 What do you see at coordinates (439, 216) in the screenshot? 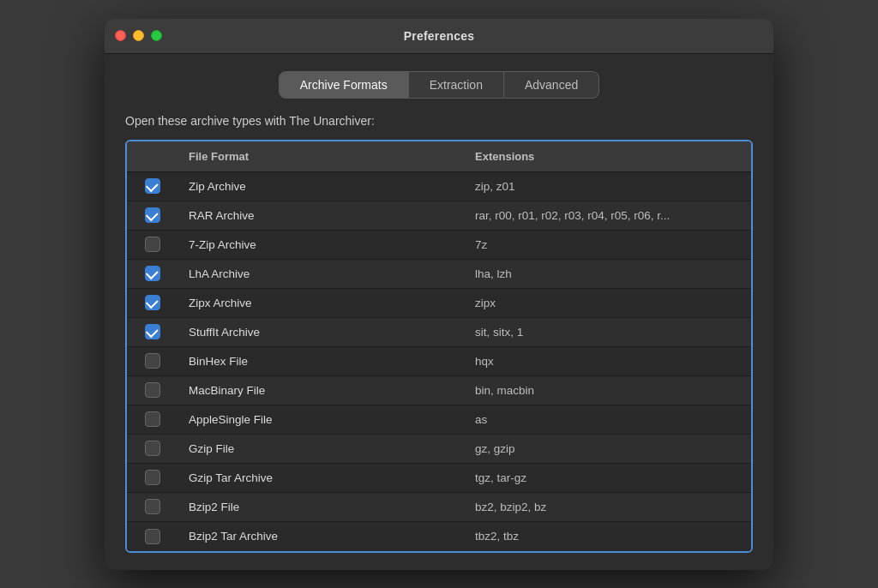
I see `table-row: RAR Archiverar, r00, r01, r02, r03, r04,…` at bounding box center [439, 216].